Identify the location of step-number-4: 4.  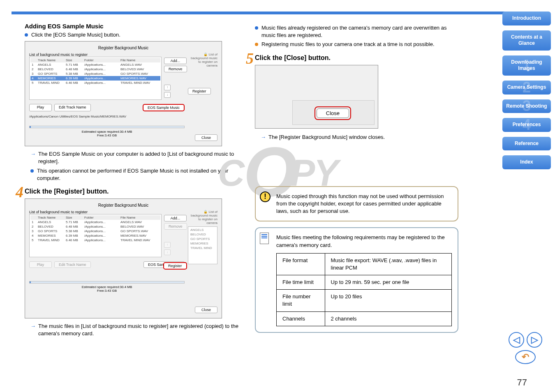
(20, 192).